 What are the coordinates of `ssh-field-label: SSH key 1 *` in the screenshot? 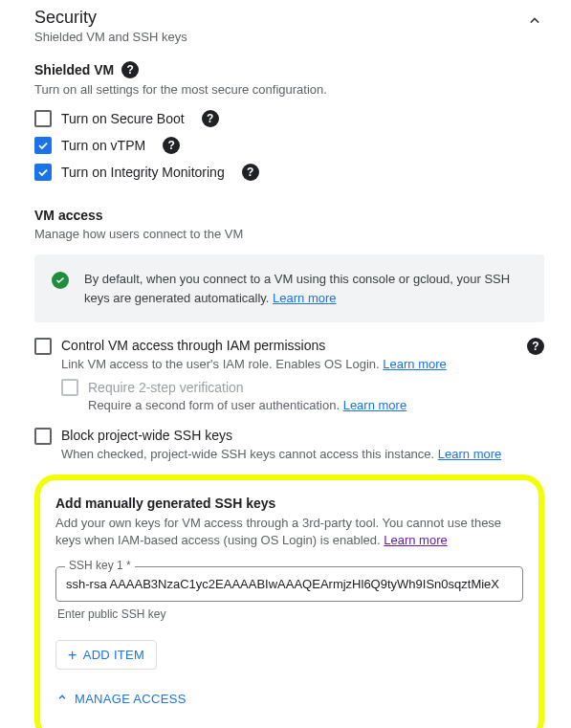 It's located at (99, 565).